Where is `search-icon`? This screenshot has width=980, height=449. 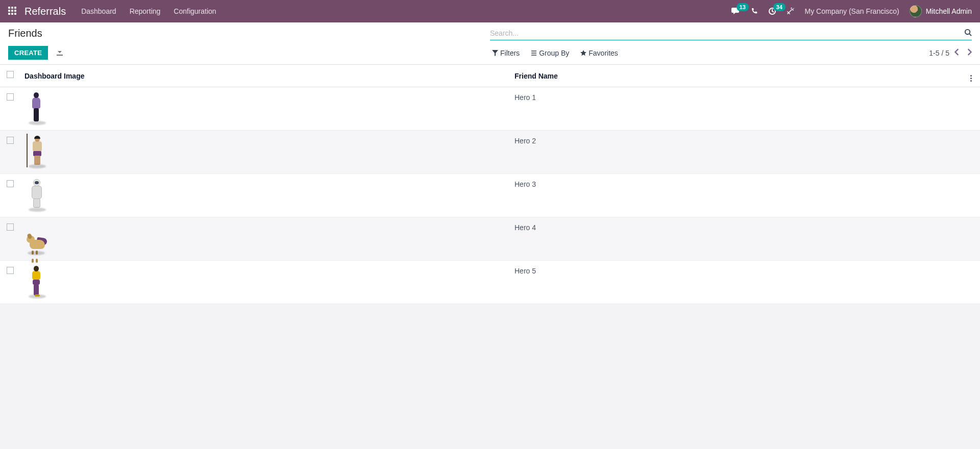
search-icon is located at coordinates (966, 33).